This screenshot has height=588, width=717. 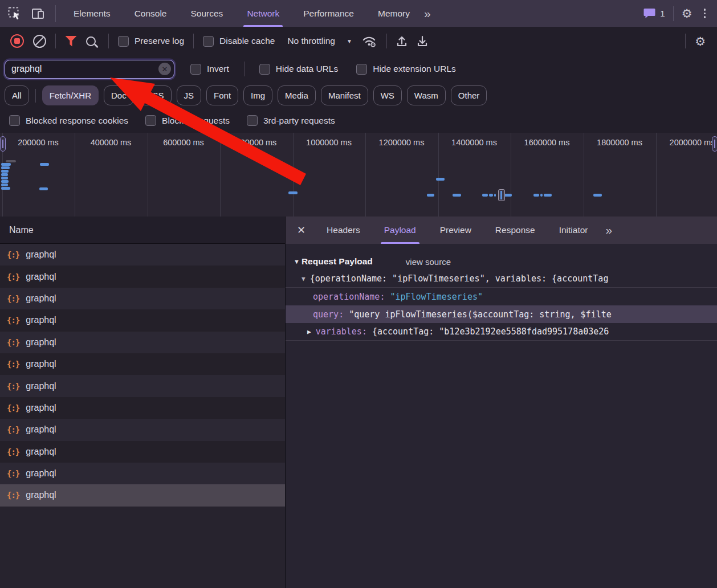 I want to click on issues-count: 1, so click(x=662, y=14).